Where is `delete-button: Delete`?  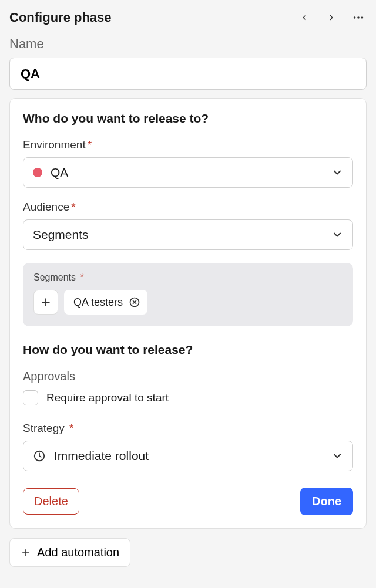 delete-button: Delete is located at coordinates (51, 501).